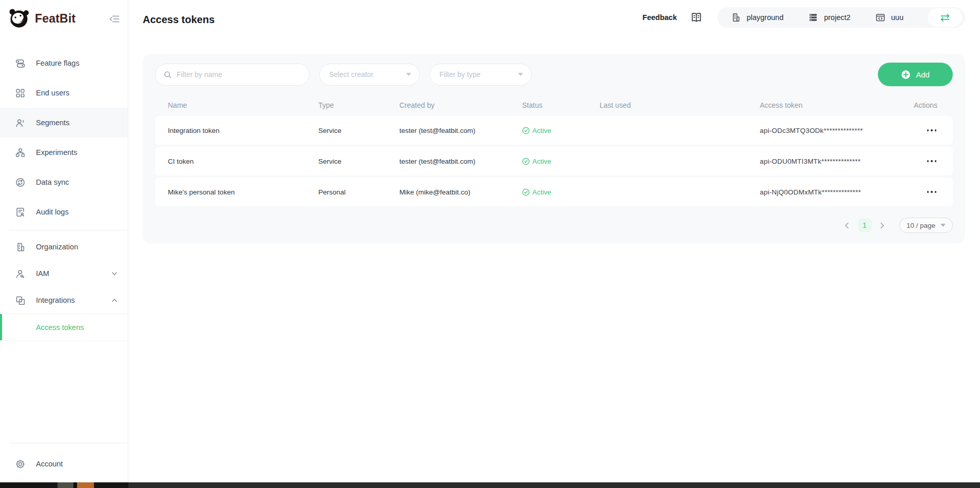 The width and height of the screenshot is (980, 488). I want to click on end-users-icon, so click(21, 93).